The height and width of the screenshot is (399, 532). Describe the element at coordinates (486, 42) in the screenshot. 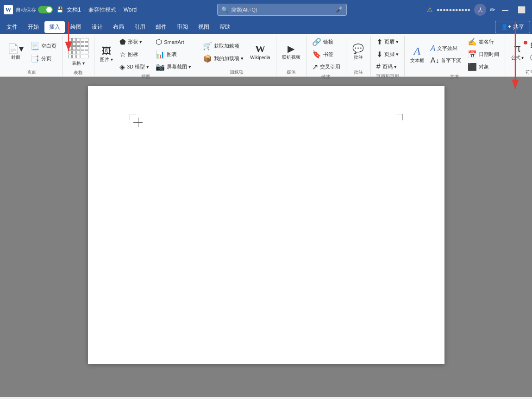

I see `sigline-label: 签名行` at that location.